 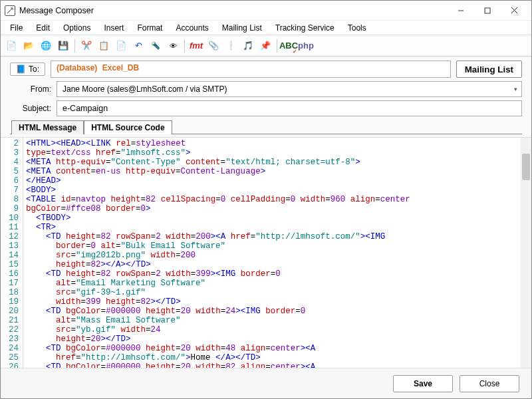 What do you see at coordinates (192, 28) in the screenshot?
I see `menu-accounts: Accounts` at bounding box center [192, 28].